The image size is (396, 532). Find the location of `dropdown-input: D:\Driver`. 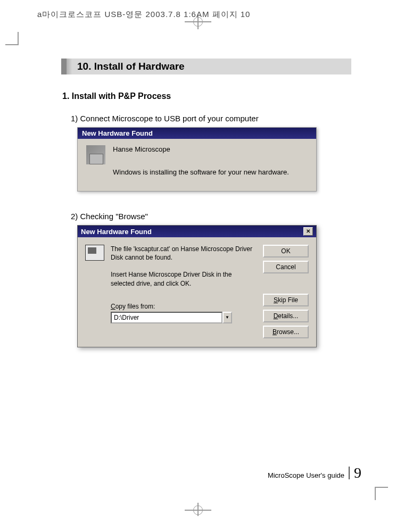

dropdown-input: D:\Driver is located at coordinates (167, 318).